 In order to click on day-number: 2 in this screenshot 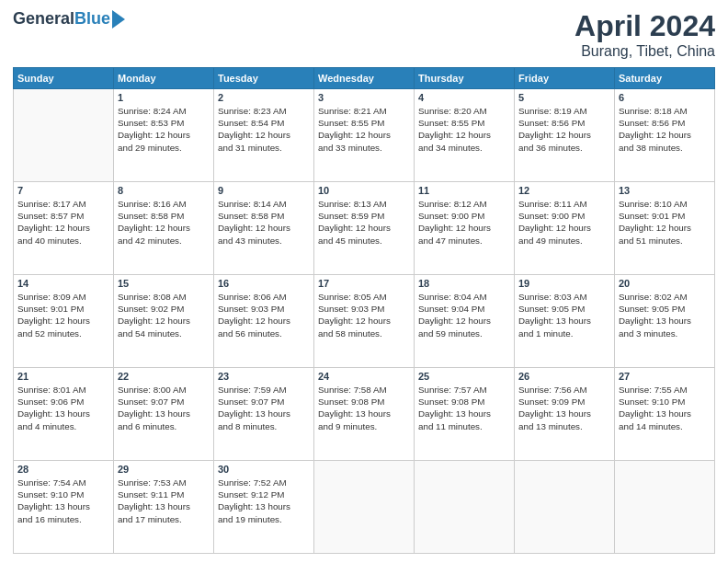, I will do `click(264, 98)`.